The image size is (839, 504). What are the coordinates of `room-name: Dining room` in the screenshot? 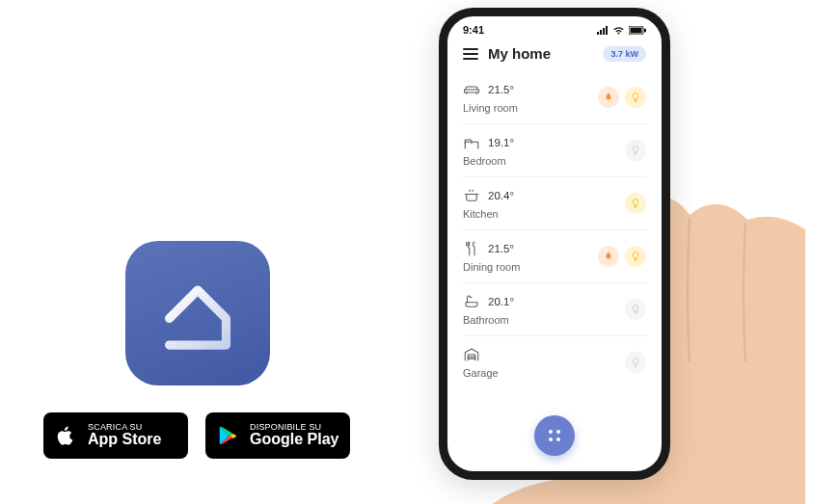 It's located at (492, 267).